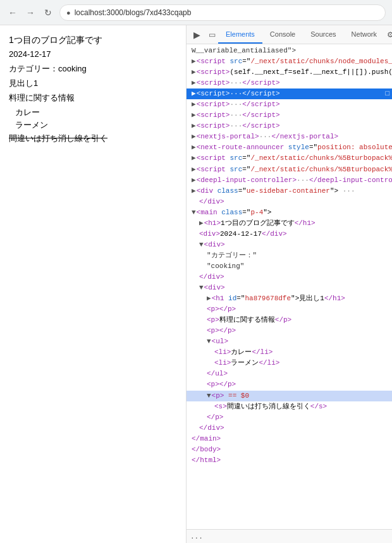 Image resolution: width=392 pixels, height=543 pixels. Describe the element at coordinates (197, 537) in the screenshot. I see `dom-breadcrumb: ...` at that location.